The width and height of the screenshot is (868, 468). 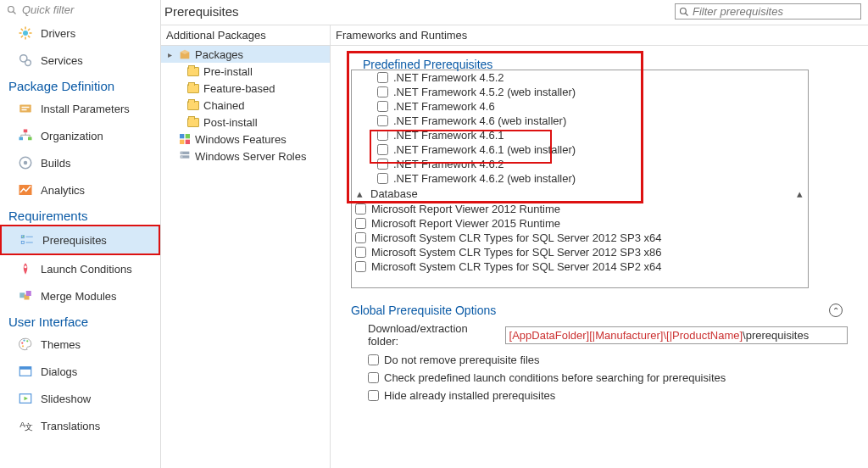 I want to click on nav-item-services: Services, so click(x=80, y=60).